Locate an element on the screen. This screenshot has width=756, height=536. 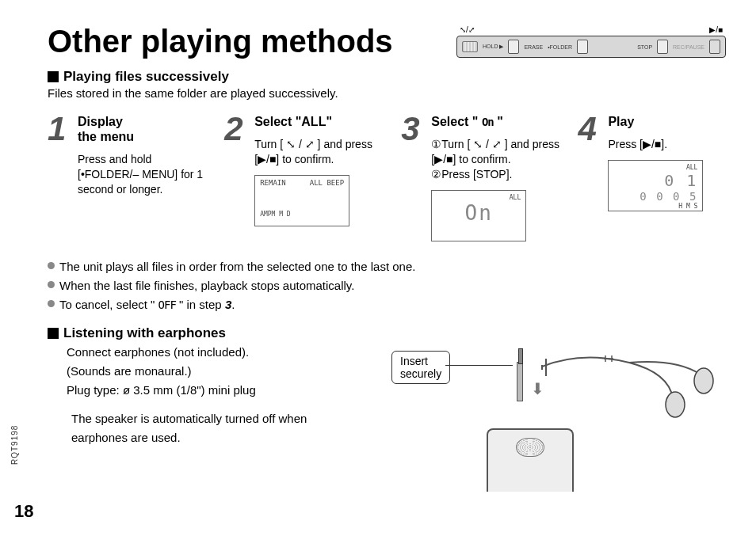
section-playing-files: Playing files successively is located at coordinates (386, 77).